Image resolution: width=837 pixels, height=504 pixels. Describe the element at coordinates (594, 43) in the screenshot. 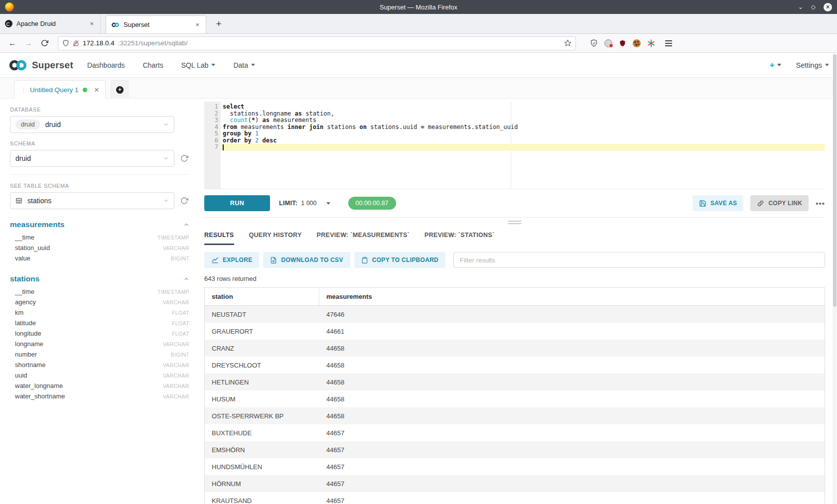

I see `extension-shield-icon` at that location.